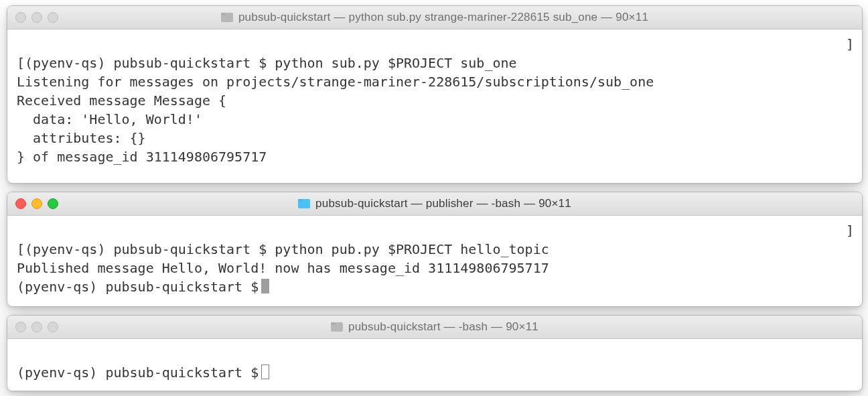  I want to click on terminal-line: } of message_id 311149806795717, so click(142, 157).